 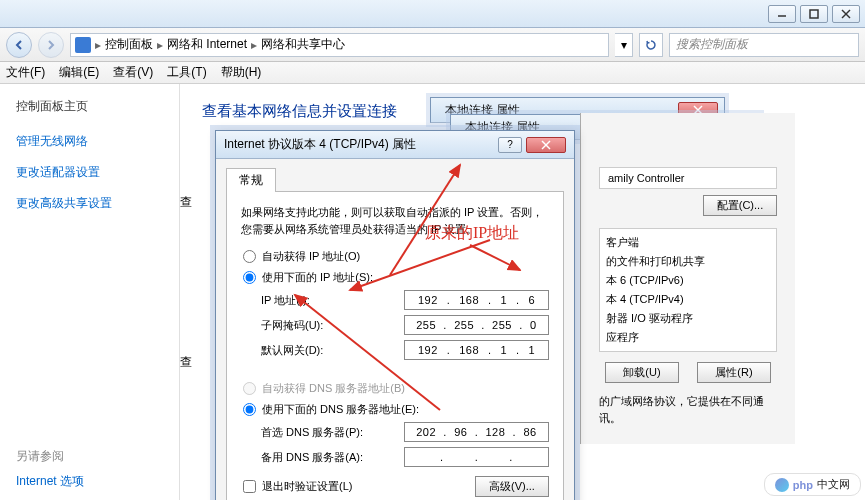 I want to click on protocol-description: 的广域网络协议，它提供在不同通讯。, so click(x=688, y=410).